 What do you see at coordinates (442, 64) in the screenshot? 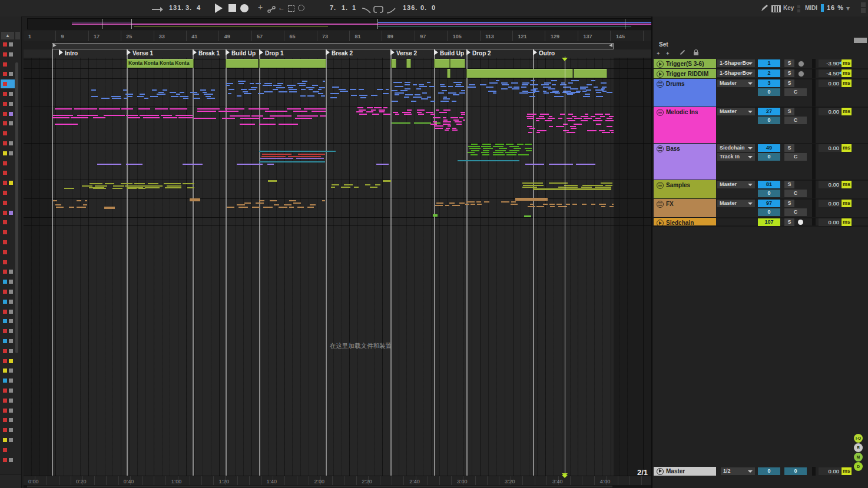
I see `clip-block` at bounding box center [442, 64].